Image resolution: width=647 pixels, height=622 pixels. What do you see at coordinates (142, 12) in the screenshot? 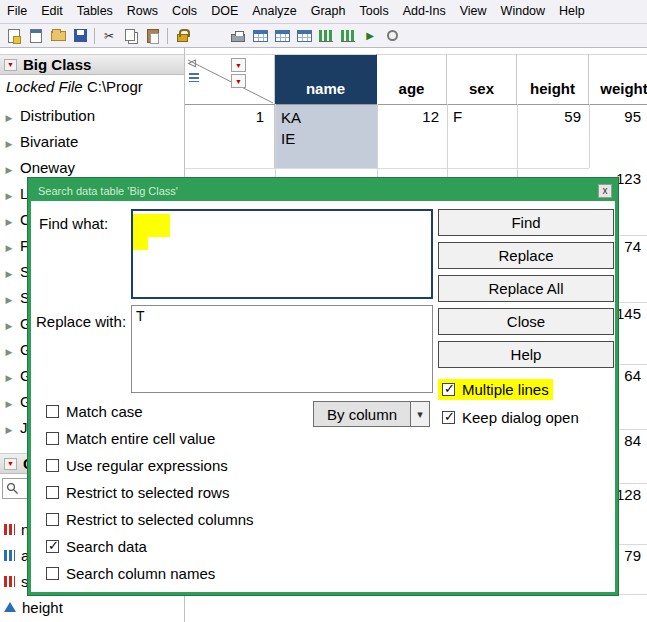
I see `menu-item: Rows` at bounding box center [142, 12].